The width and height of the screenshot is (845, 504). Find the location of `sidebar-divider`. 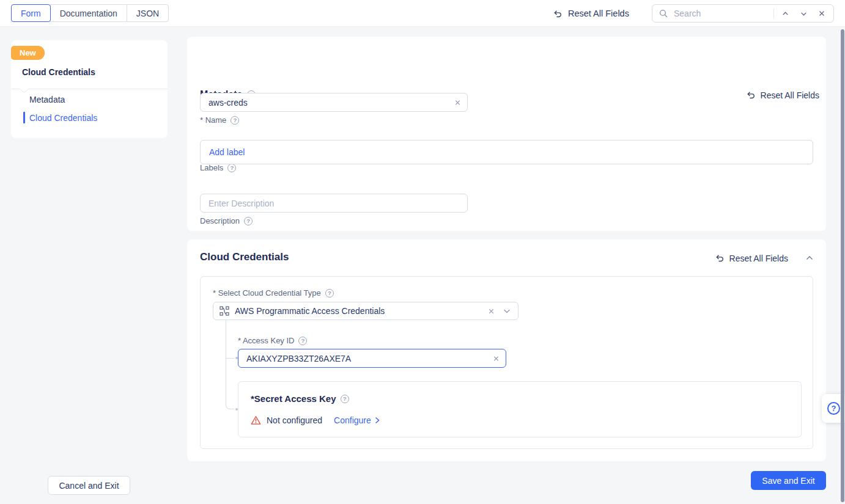

sidebar-divider is located at coordinates (89, 89).